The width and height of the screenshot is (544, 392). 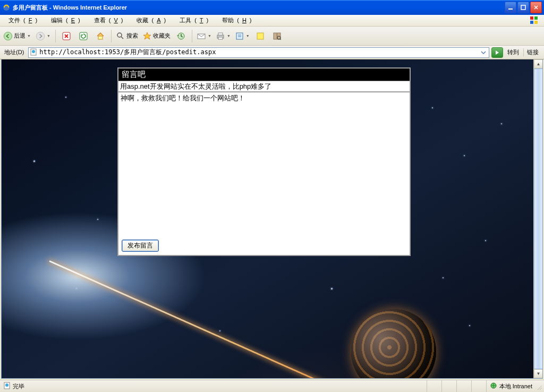 What do you see at coordinates (100, 36) in the screenshot?
I see `home-button` at bounding box center [100, 36].